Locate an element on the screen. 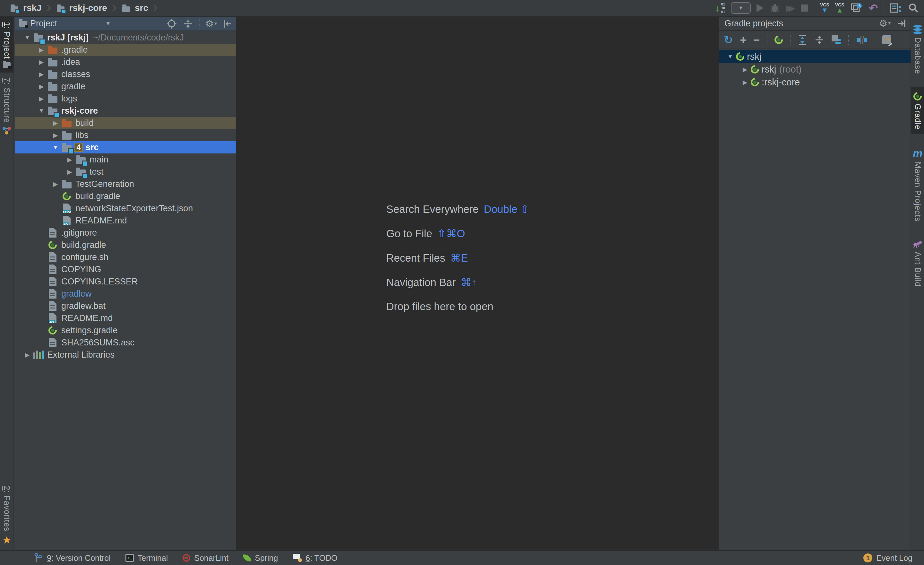 The height and width of the screenshot is (565, 924). remove-icon: − is located at coordinates (757, 40).